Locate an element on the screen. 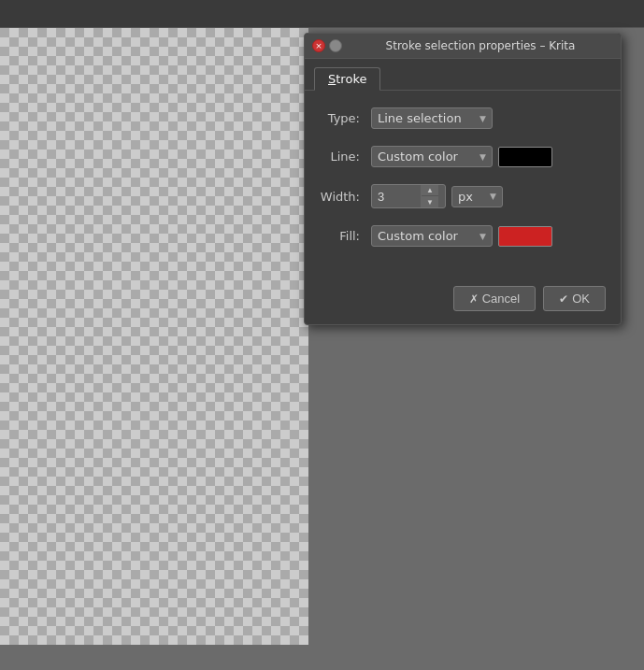  width-label: Width: is located at coordinates (346, 196).